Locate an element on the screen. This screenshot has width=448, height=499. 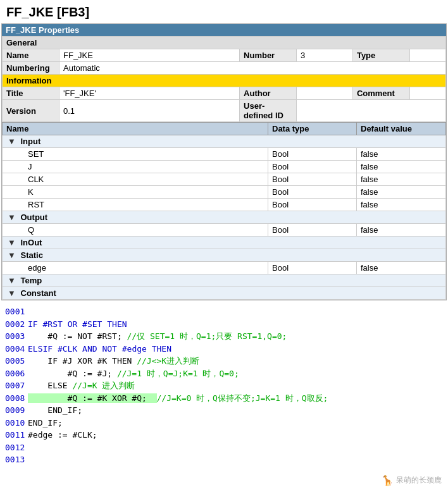
code-keyword: AND NOT is located at coordinates (103, 349).